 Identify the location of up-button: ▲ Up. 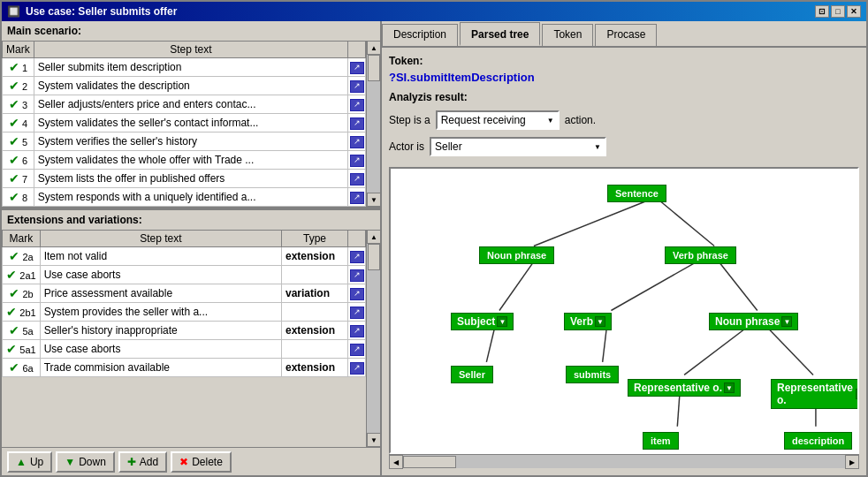
(30, 462).